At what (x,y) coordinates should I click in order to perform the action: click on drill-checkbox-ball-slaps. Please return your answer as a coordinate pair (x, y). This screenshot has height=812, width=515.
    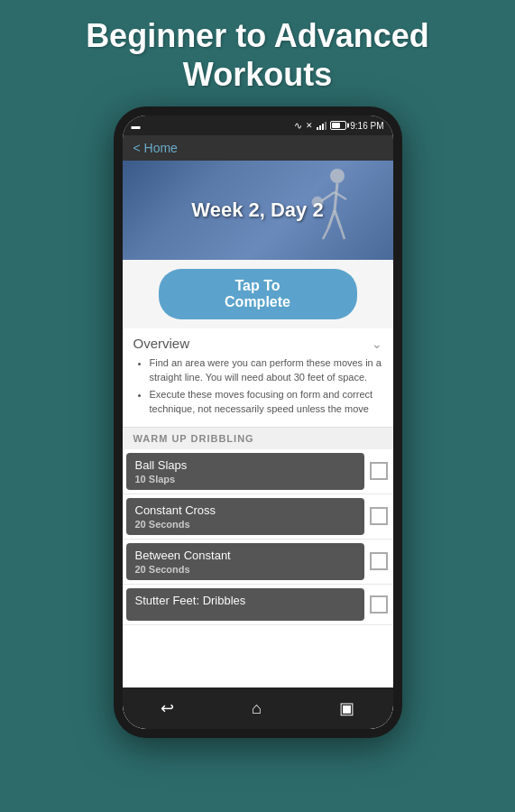
    Looking at the image, I should click on (379, 471).